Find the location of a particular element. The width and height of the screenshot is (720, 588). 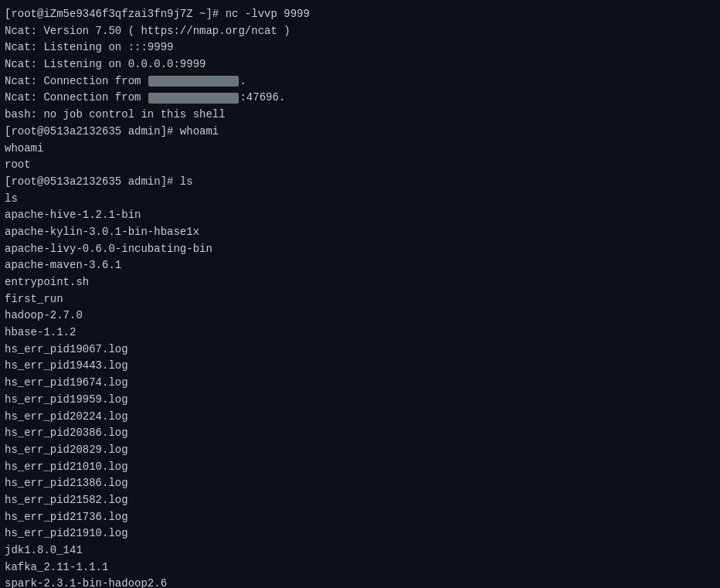

terminal-line-5: Ncat: Connection from :47696. is located at coordinates (360, 98).